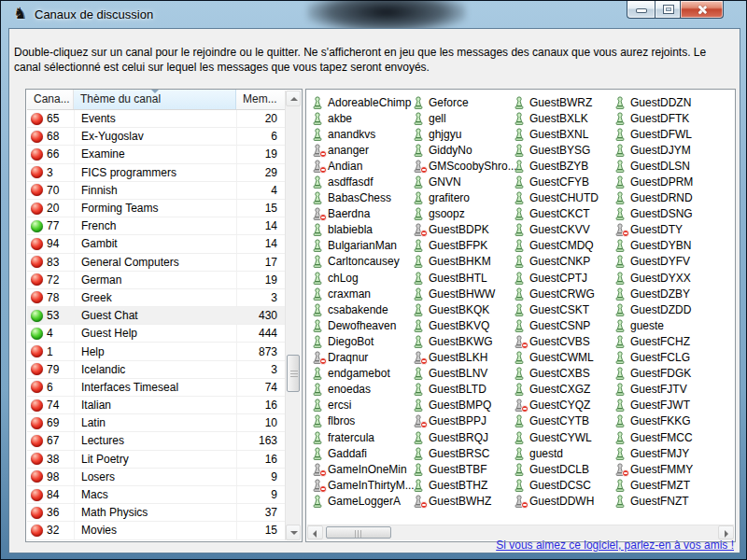 Image resolution: width=747 pixels, height=560 pixels. I want to click on vertical-scroll-thumb, so click(293, 373).